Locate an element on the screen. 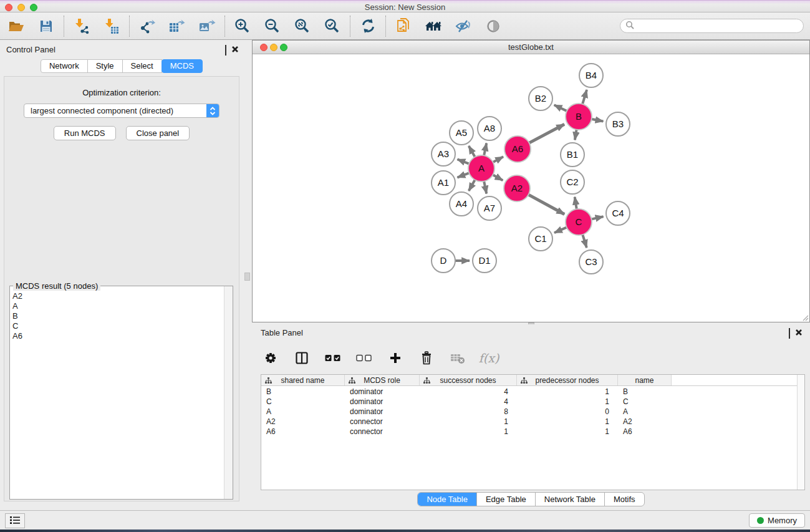 This screenshot has width=810, height=532. tab-node-table: Node Table is located at coordinates (448, 499).